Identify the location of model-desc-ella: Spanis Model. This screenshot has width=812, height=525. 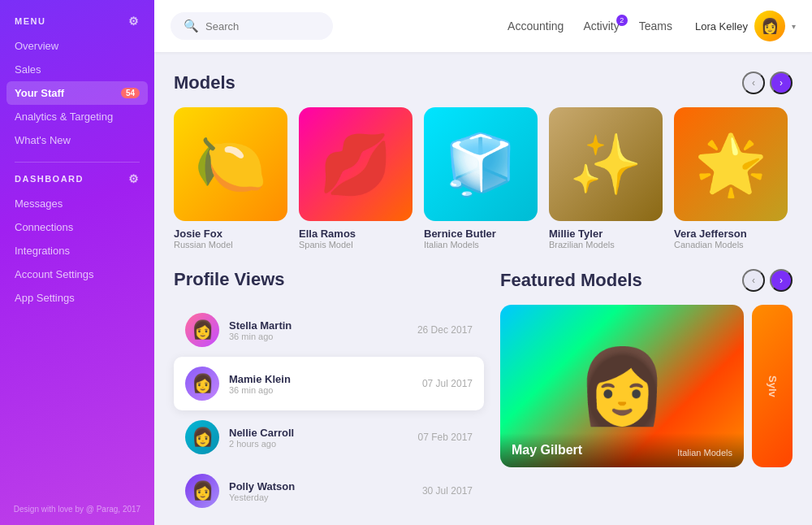
(356, 245).